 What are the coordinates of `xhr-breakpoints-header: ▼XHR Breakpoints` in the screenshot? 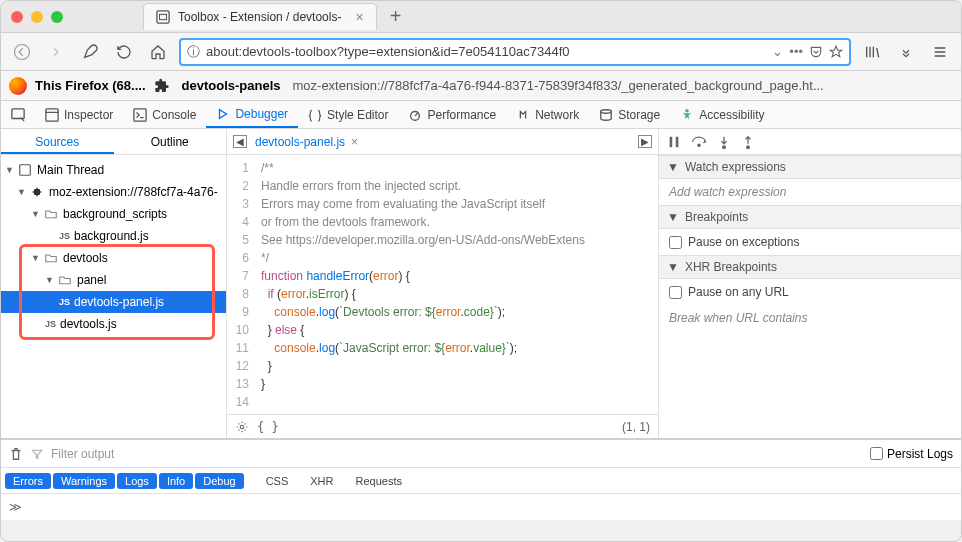 It's located at (810, 267).